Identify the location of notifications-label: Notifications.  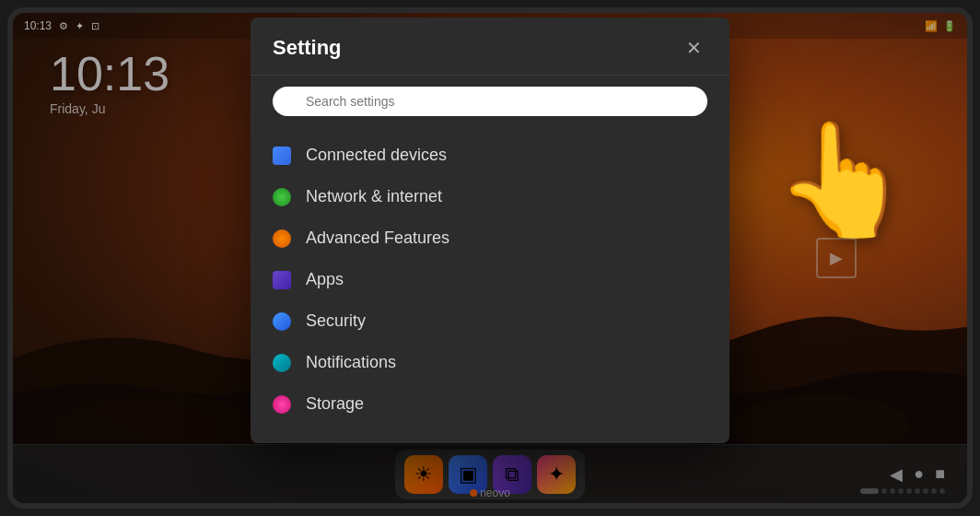
(351, 363).